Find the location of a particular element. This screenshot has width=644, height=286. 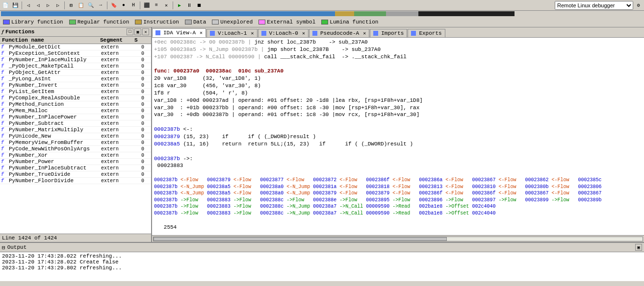

save-icon: 💾 is located at coordinates (15, 5).